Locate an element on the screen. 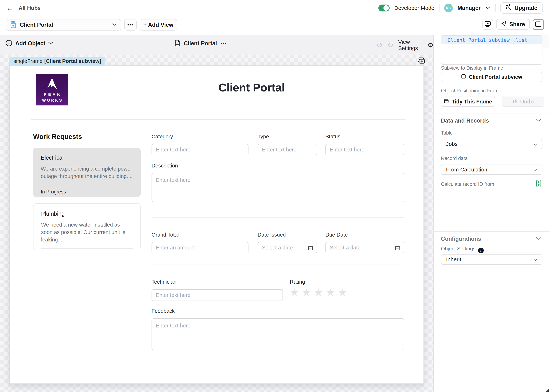 This screenshot has height=392, width=549. gear-icon: ⚙ is located at coordinates (430, 45).